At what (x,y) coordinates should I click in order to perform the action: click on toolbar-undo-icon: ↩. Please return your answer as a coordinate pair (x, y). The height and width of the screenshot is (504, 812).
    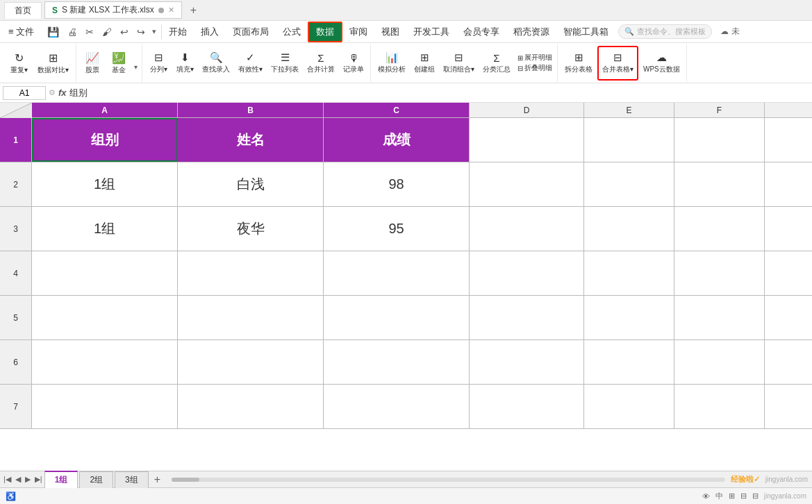
    Looking at the image, I should click on (124, 32).